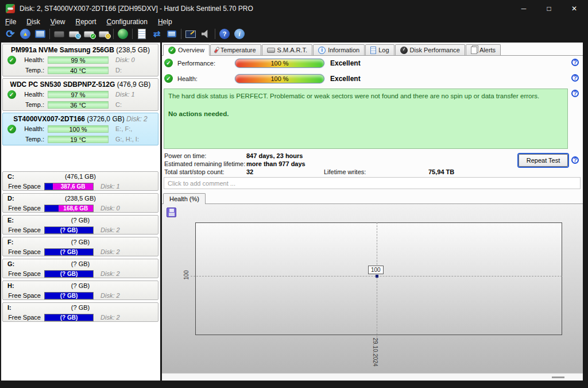 This screenshot has height=388, width=588. I want to click on menu-bar: File Disk View Report Configuration Help, so click(294, 22).